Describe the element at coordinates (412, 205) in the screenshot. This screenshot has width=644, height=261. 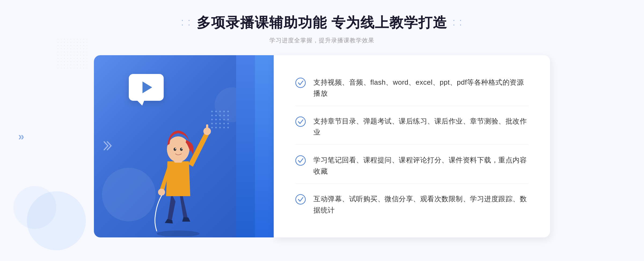
I see `feature-item-4: 互动弹幕、试听购买、微信分享、观看次数限制、学习进度跟踪、数据统计` at that location.